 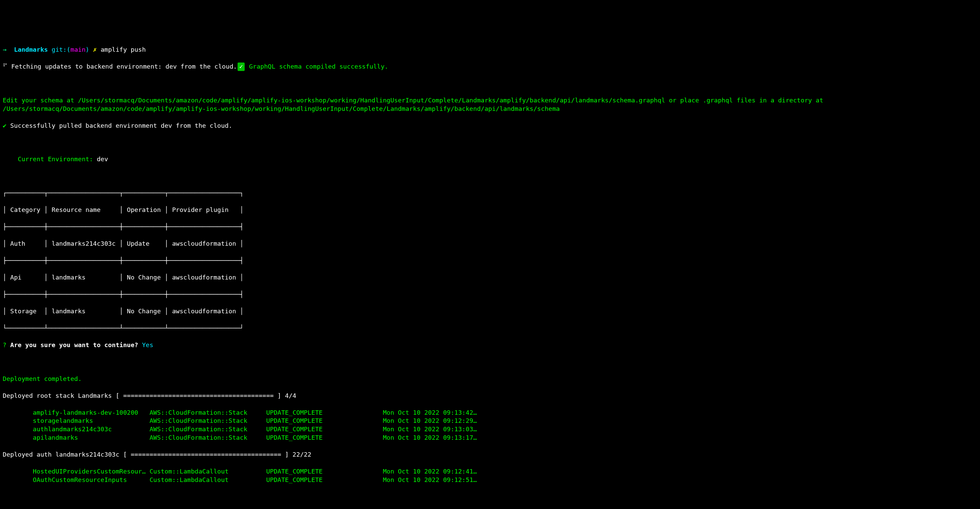 What do you see at coordinates (490, 159) in the screenshot?
I see `env-line: Current Environment: dev` at bounding box center [490, 159].